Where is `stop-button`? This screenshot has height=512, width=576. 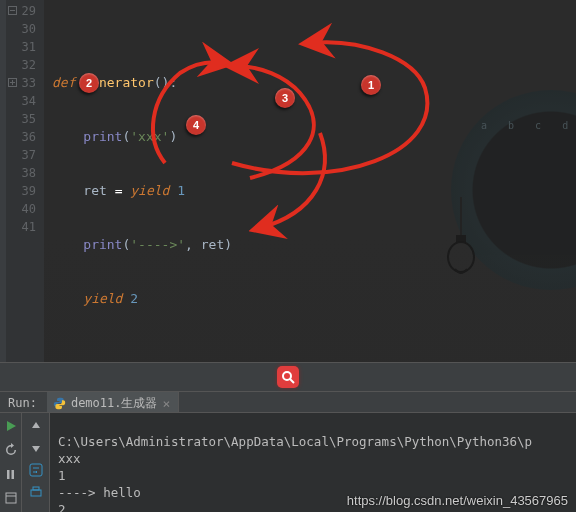 stop-button is located at coordinates (11, 474).